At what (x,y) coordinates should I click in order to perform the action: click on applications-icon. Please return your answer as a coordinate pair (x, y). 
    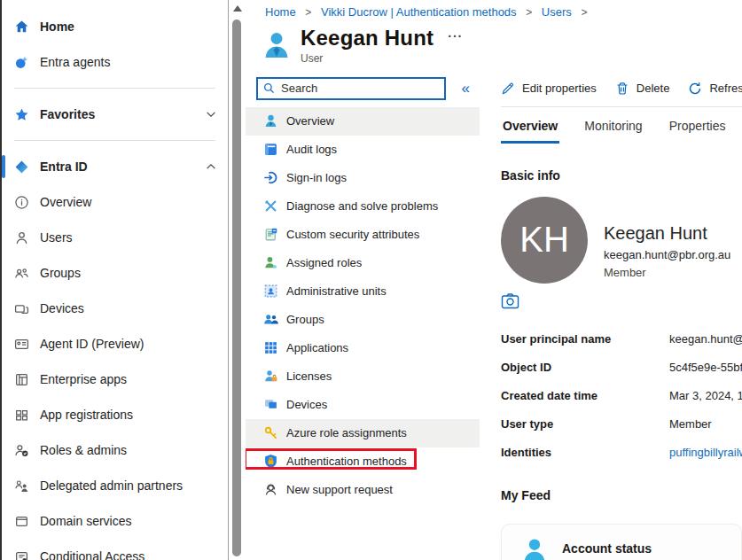
    Looking at the image, I should click on (271, 347).